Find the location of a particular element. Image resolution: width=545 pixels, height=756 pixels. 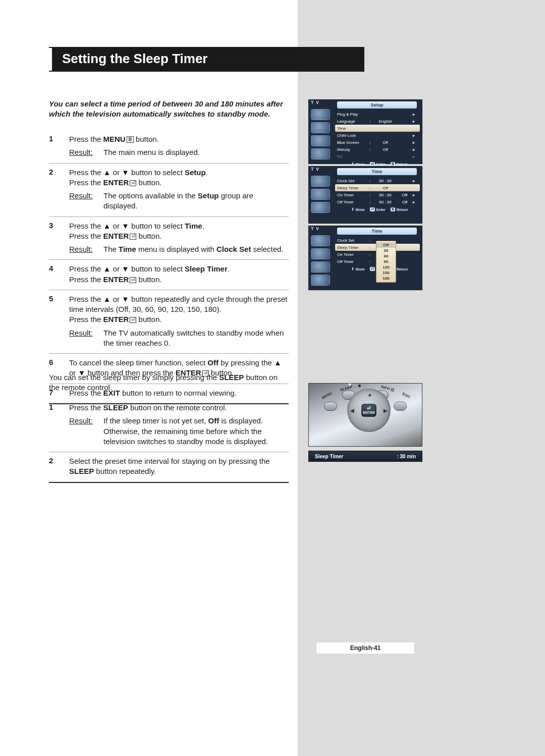

text: button repeatedly. is located at coordinates (125, 471).